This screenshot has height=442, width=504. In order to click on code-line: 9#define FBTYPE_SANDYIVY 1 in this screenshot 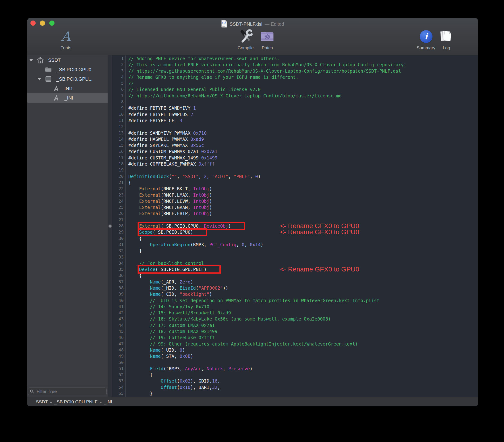, I will do `click(295, 108)`.